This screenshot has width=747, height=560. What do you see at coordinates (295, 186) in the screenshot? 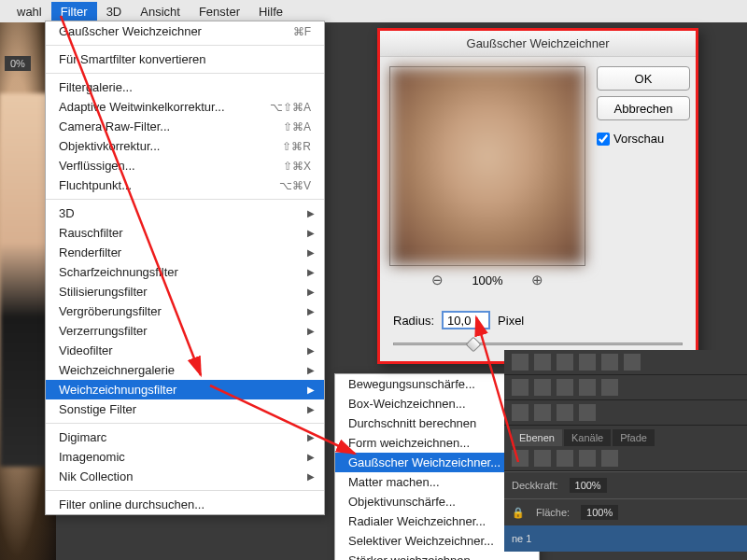
I see `shortcut: ⌥⌘V` at bounding box center [295, 186].